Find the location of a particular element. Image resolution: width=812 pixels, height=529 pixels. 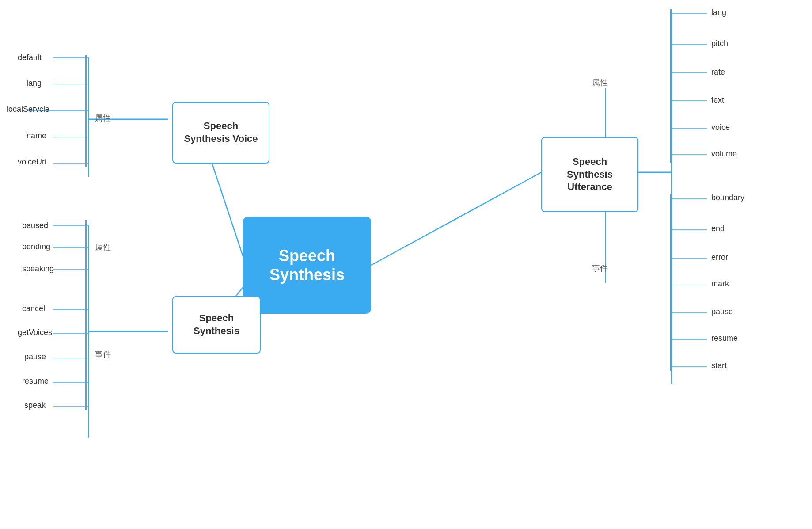

ss-bracket-vert is located at coordinates (86, 315).